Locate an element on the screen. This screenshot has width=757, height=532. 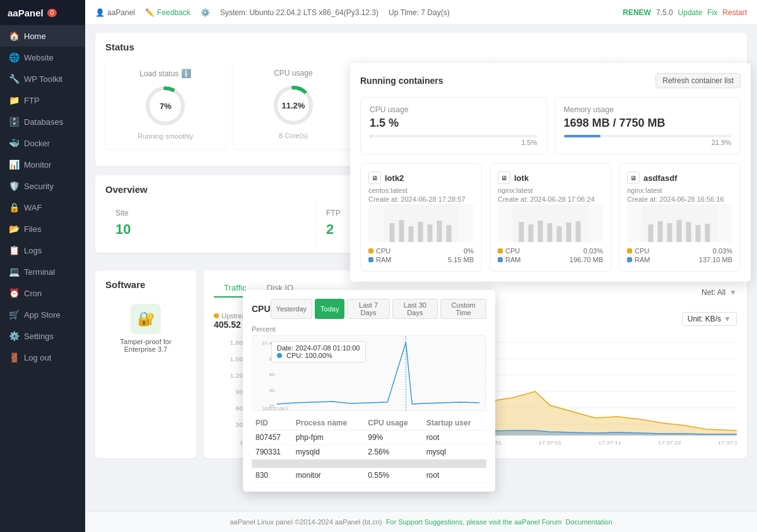
svg-text: 40 is located at coordinates (271, 391).